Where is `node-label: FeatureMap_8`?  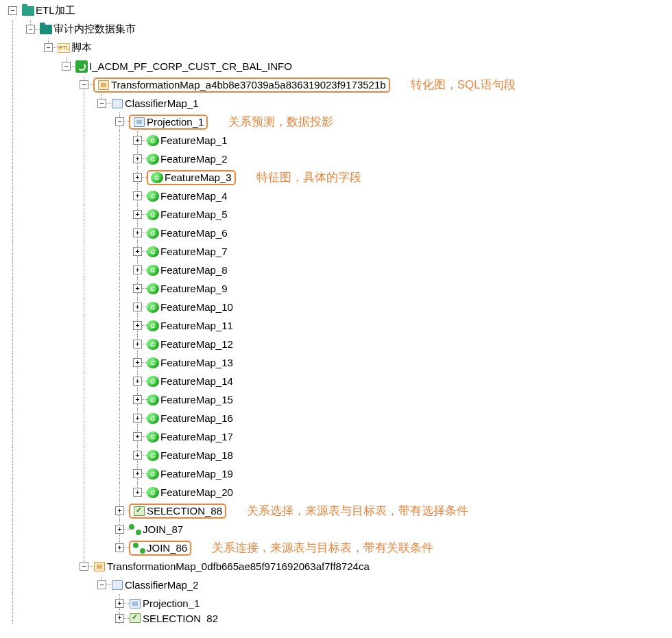
node-label: FeatureMap_8 is located at coordinates (194, 270).